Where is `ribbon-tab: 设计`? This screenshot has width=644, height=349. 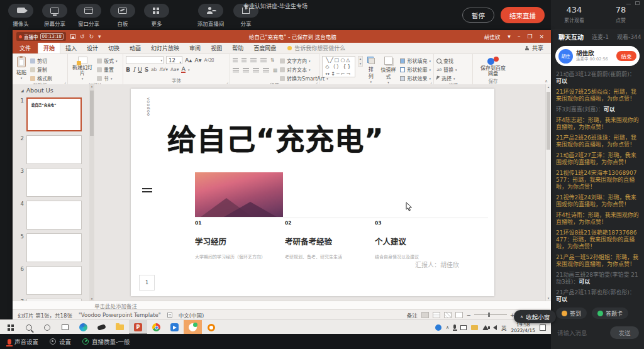 ribbon-tab: 设计 is located at coordinates (92, 48).